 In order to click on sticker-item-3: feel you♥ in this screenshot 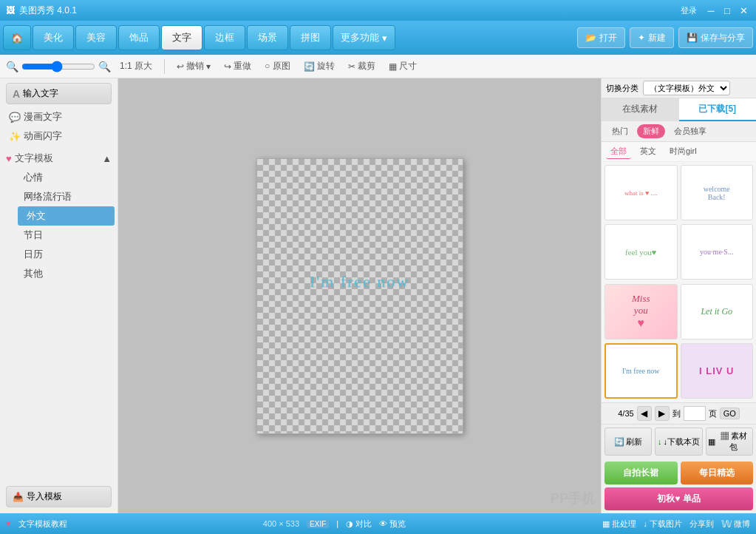, I will do `click(641, 251)`.